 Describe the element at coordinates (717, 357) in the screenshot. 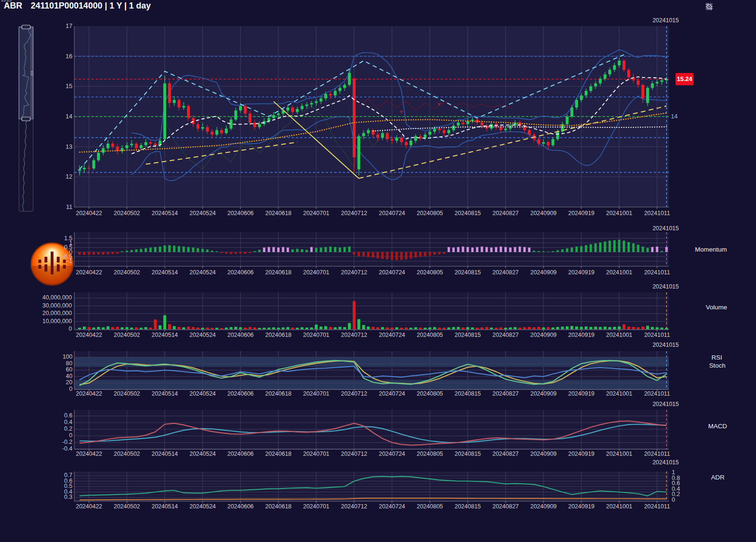

I see `rsi-panel-label: RSI` at that location.